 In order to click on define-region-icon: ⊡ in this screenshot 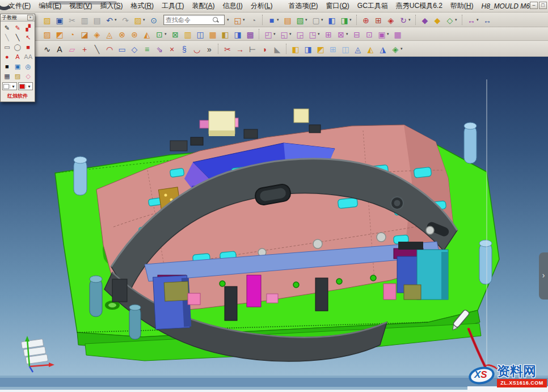, I will do `click(159, 34)`.